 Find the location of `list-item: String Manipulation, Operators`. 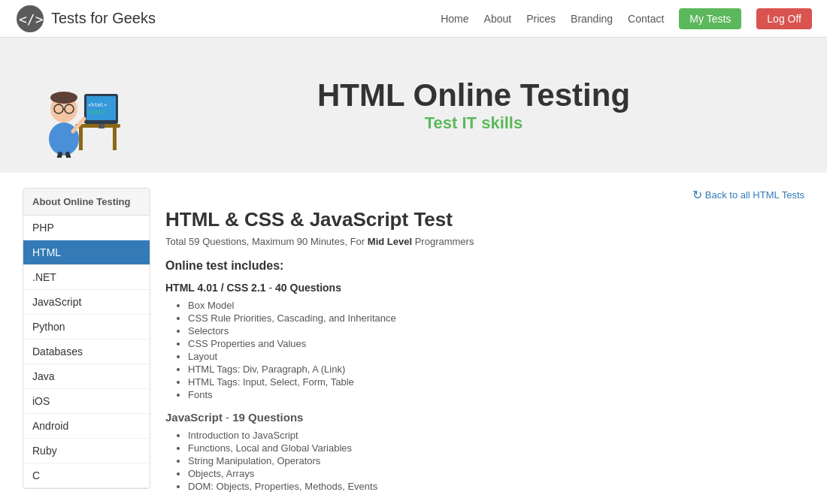

list-item: String Manipulation, Operators is located at coordinates (496, 461).